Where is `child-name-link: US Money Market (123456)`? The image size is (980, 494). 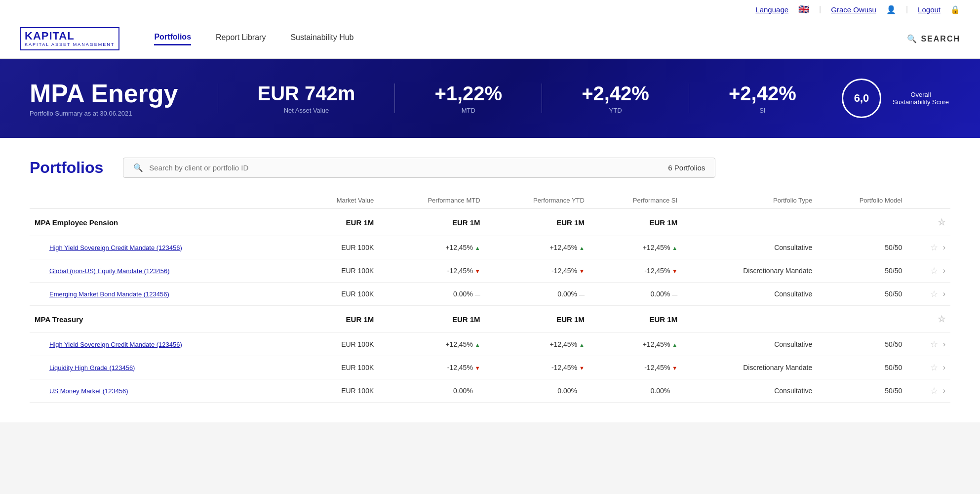
child-name-link: US Money Market (123456) is located at coordinates (89, 391).